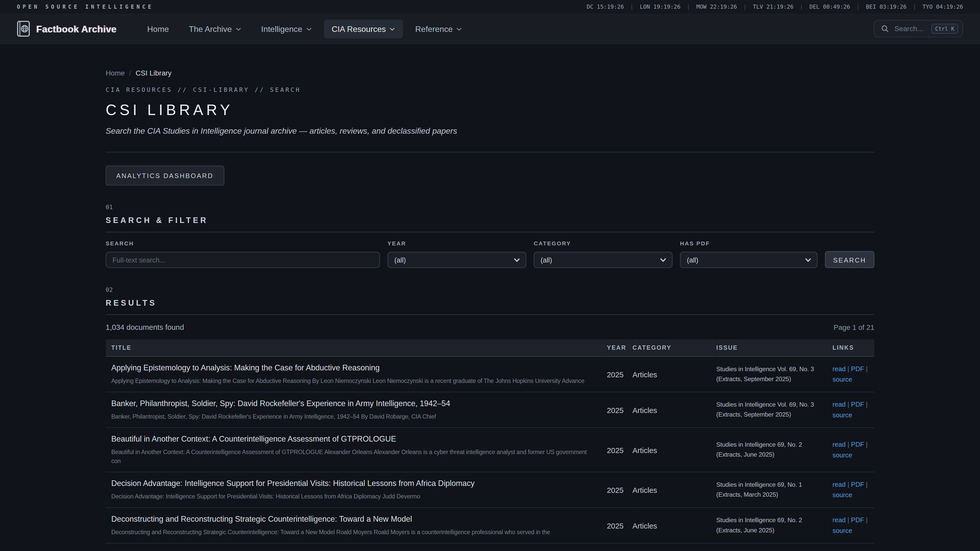 The width and height of the screenshot is (980, 551). What do you see at coordinates (490, 410) in the screenshot?
I see `table-row: Banker, Philanthropist, Soldier, Spy: Da…` at bounding box center [490, 410].